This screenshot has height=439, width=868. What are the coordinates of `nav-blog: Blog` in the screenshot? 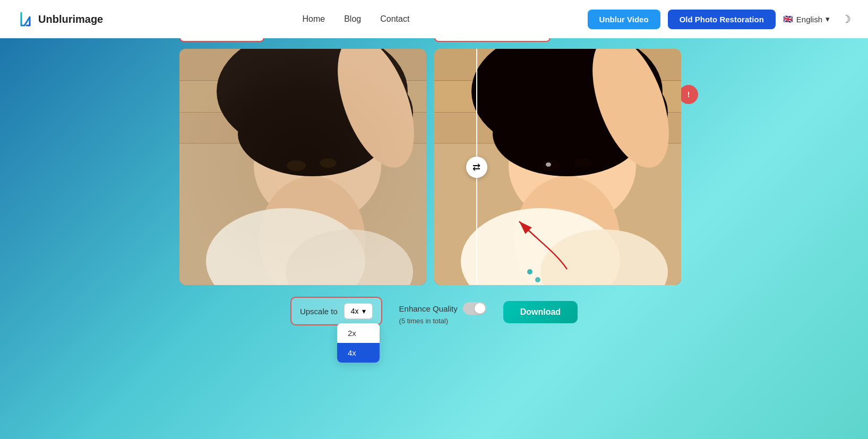 It's located at (353, 19).